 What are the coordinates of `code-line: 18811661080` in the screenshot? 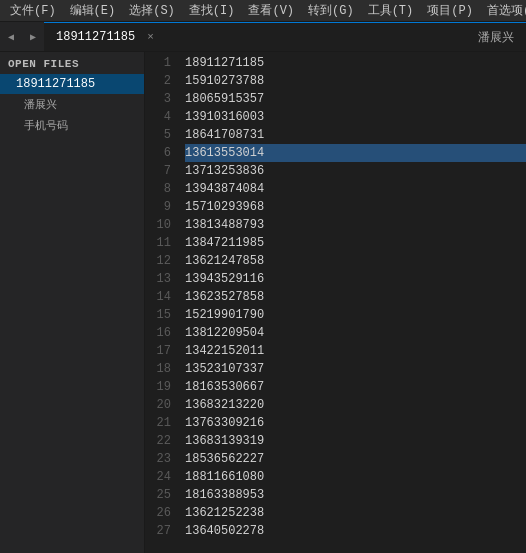 It's located at (356, 477).